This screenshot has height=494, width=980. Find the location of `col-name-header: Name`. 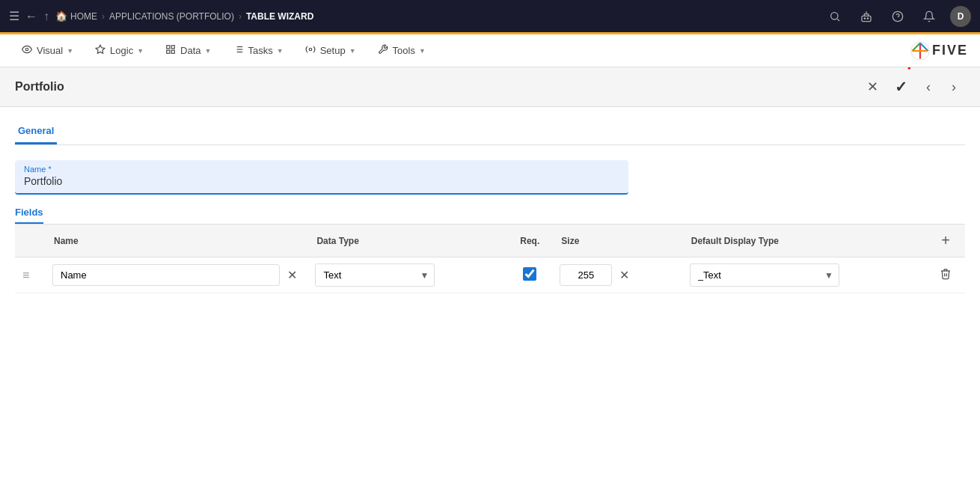

col-name-header: Name is located at coordinates (177, 241).